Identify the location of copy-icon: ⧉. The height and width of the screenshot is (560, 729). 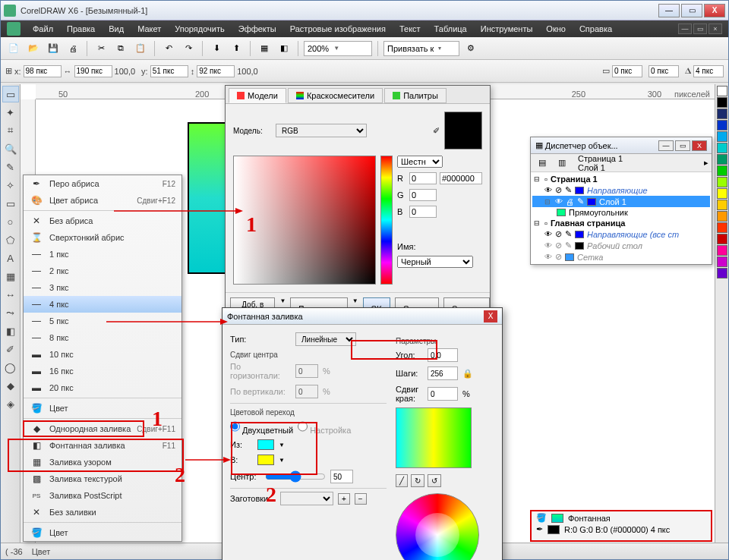
(121, 49).